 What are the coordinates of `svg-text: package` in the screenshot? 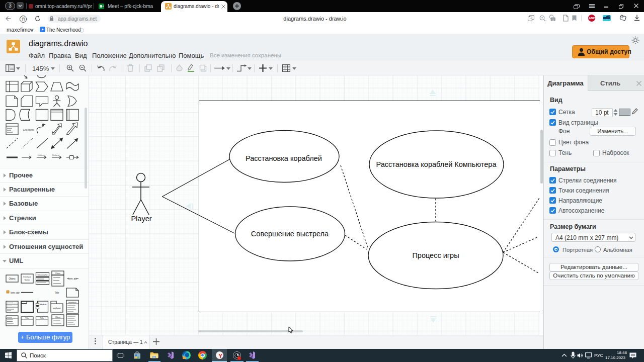 It's located at (57, 308).